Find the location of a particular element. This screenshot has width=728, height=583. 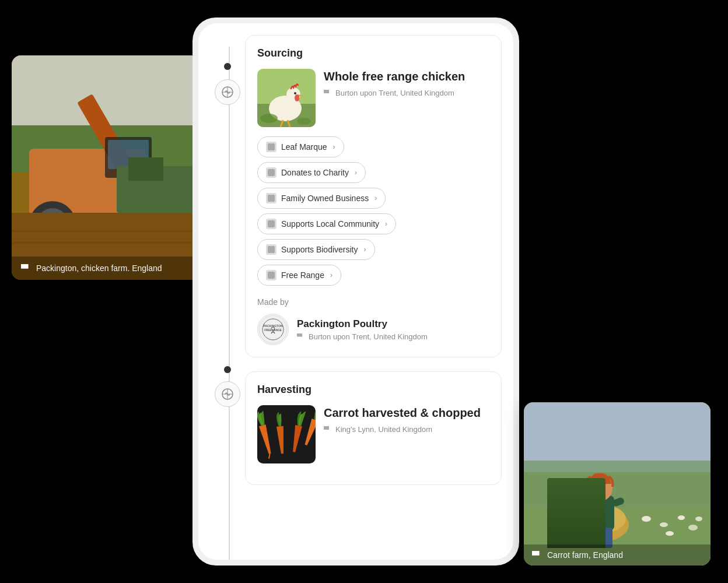

producer-name: Packington Poultry is located at coordinates (362, 324).